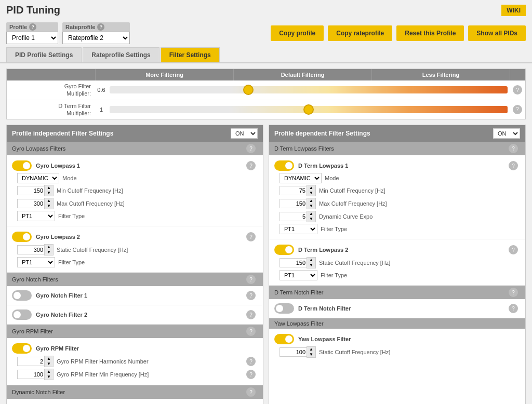 The height and width of the screenshot is (404, 532). I want to click on gyro-lp2-filtertype-select: PT1BIQUAD, so click(36, 262).